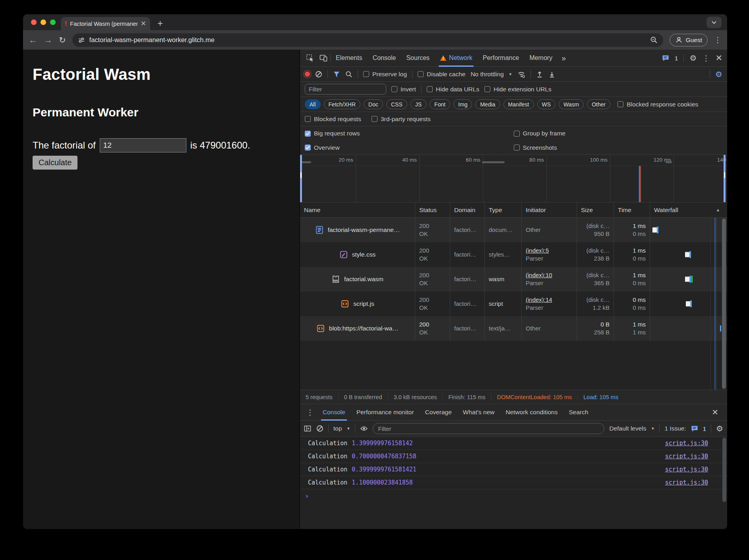  What do you see at coordinates (618, 148) in the screenshot?
I see `screenshots-toggle: Screenshots` at bounding box center [618, 148].